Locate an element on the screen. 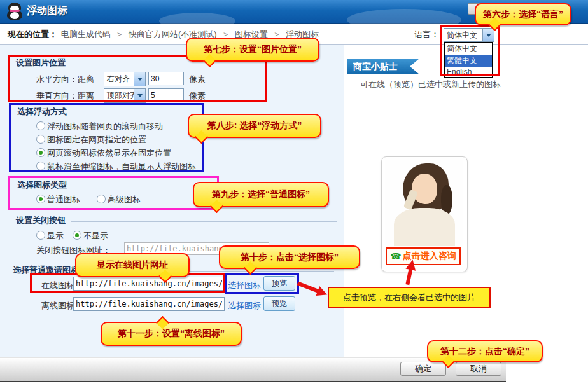 This screenshot has width=588, height=386. language-label: 语言： is located at coordinates (426, 34).